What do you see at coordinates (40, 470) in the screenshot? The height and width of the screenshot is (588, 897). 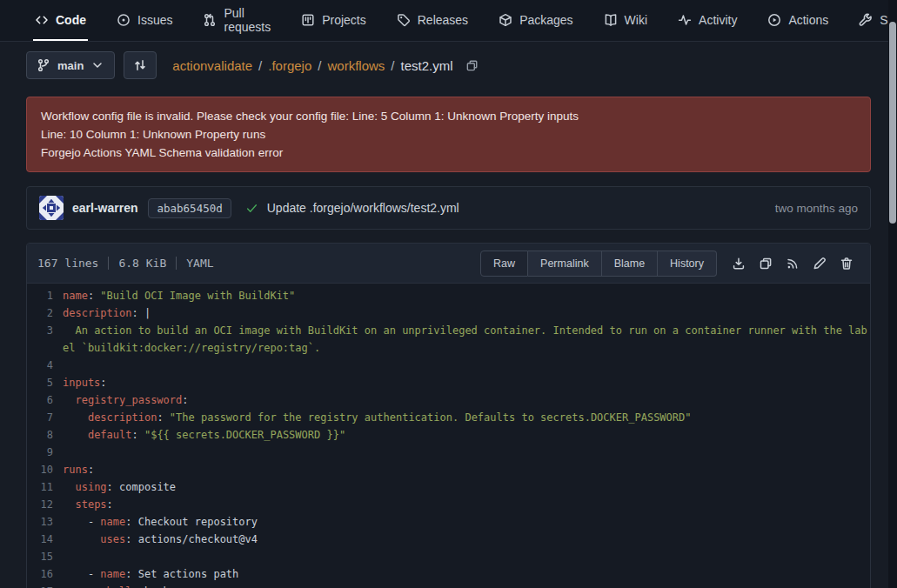 I see `line-number: 10` at bounding box center [40, 470].